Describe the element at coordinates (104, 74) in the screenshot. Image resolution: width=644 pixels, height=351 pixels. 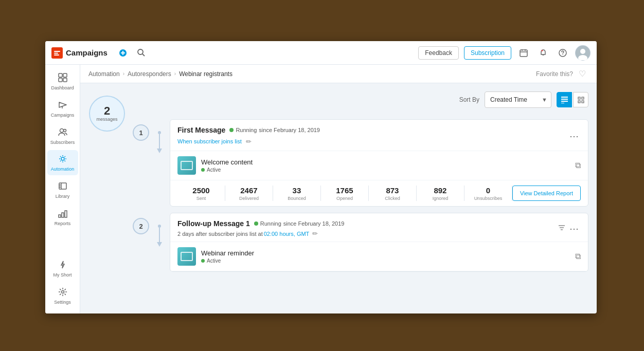
I see `breadcrumb-automation: Automation` at that location.